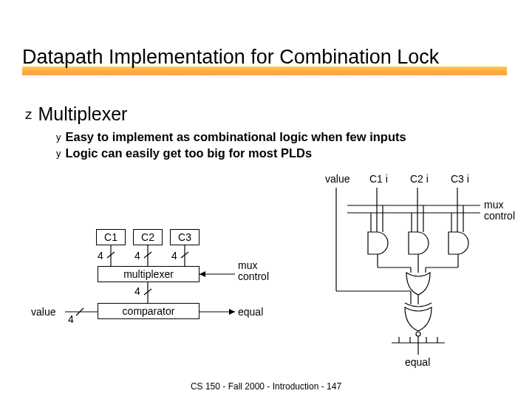  I want to click on bus-4-c3: 4, so click(174, 256).